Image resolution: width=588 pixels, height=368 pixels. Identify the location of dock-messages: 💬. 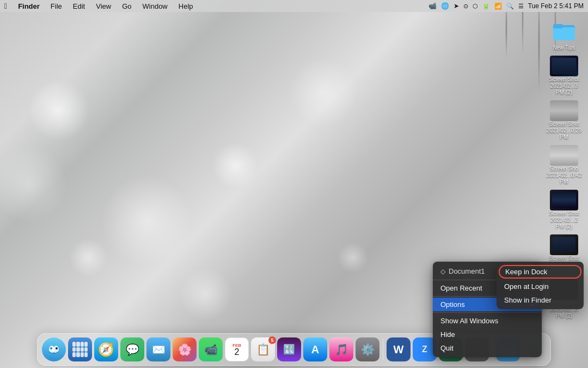
(132, 349).